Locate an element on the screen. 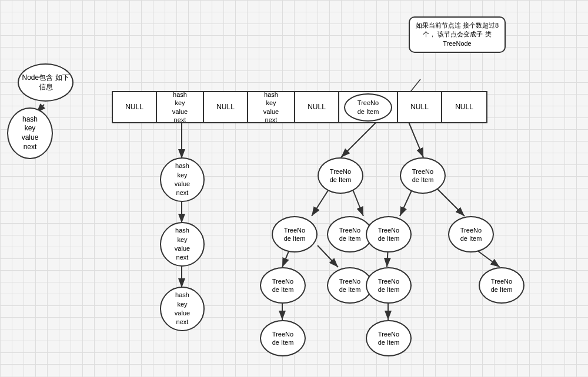 The image size is (588, 377). tree-root-left: TreeNo de Item is located at coordinates (340, 176).